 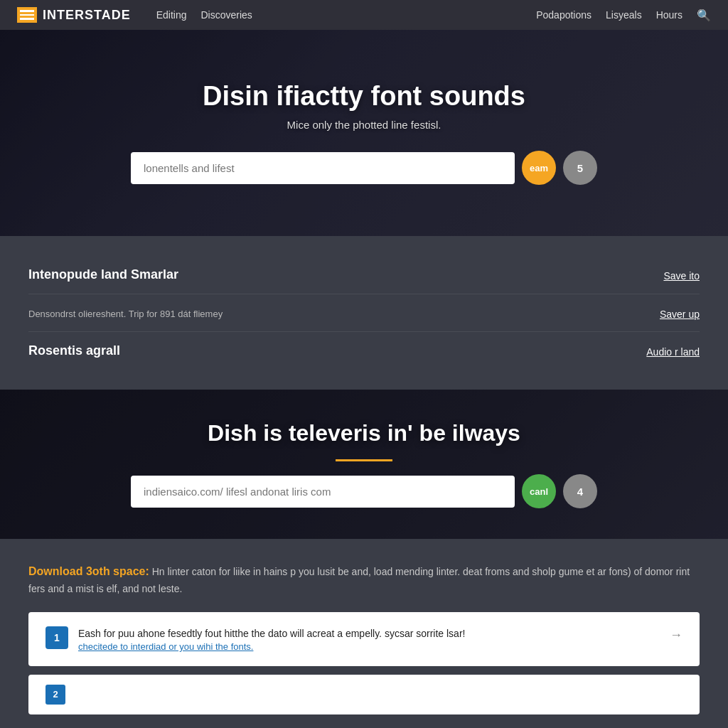 I want to click on logo-icon, so click(x=27, y=15).